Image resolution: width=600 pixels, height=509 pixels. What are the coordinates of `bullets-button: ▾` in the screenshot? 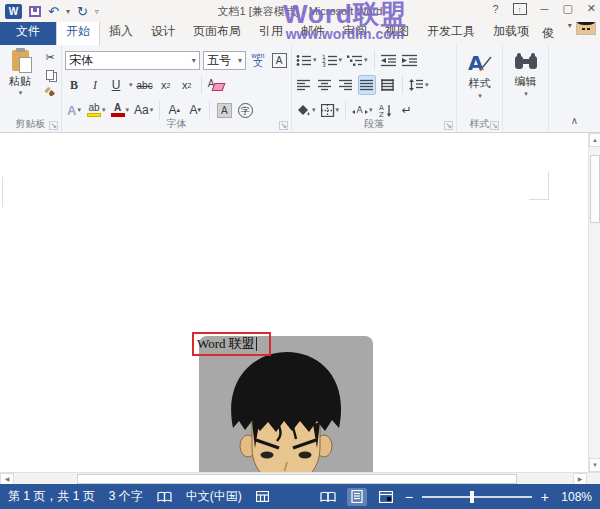 It's located at (306, 60).